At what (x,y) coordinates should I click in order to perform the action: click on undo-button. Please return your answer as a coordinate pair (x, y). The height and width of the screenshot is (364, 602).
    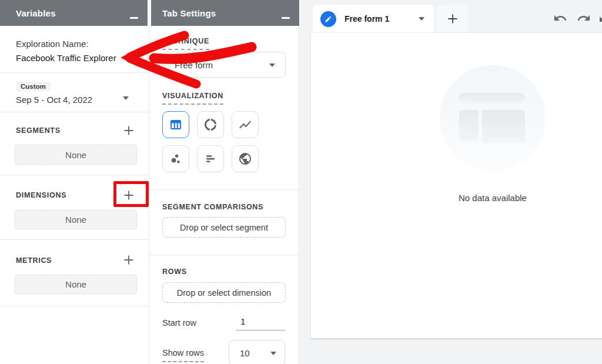
    Looking at the image, I should click on (560, 18).